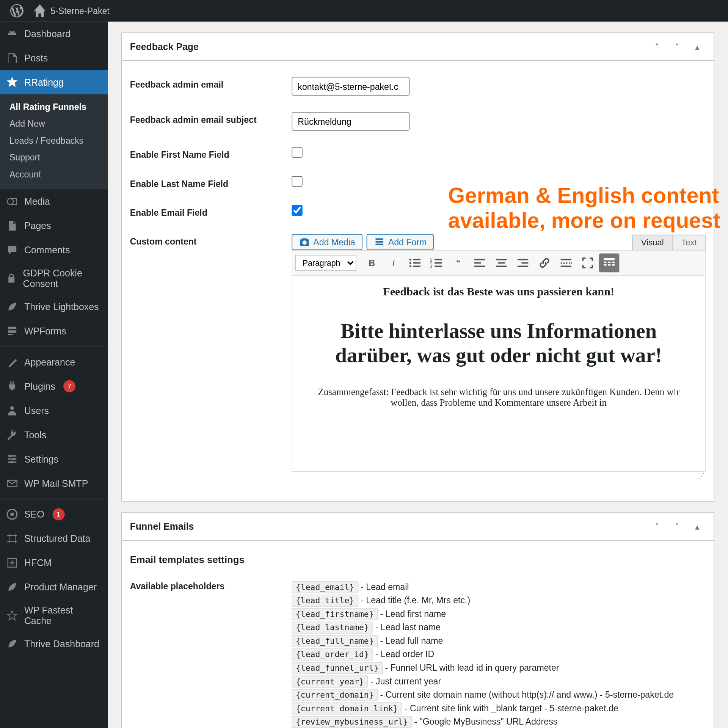  Describe the element at coordinates (333, 654) in the screenshot. I see `placeholder-code: {lead_order_id}` at that location.